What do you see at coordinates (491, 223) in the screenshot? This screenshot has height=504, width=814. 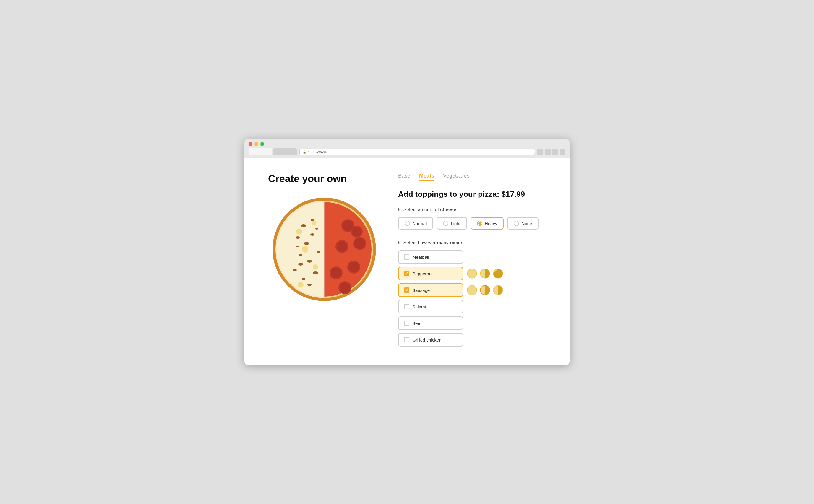 I see `cheese-heavy-label: Heavy` at bounding box center [491, 223].